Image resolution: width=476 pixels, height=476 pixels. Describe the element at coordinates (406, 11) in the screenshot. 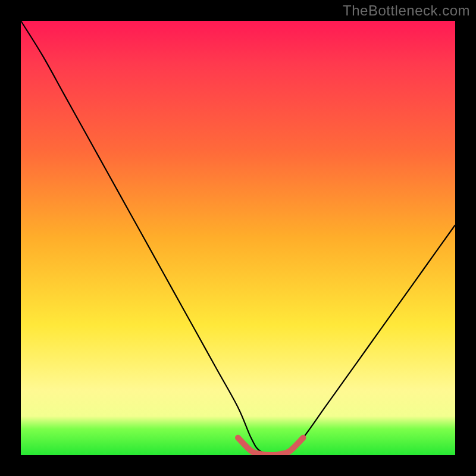

I see `watermark-text: TheBottleneck.com` at that location.